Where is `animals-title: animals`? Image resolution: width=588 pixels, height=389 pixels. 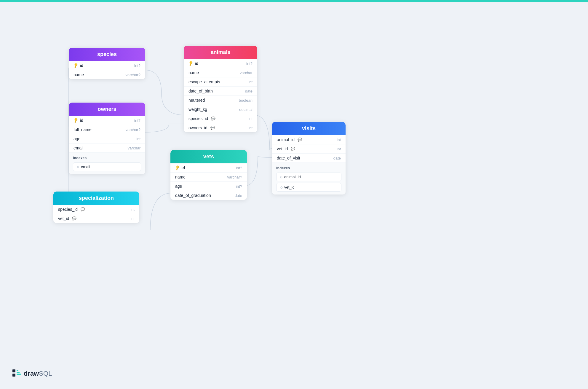
animals-title: animals is located at coordinates (220, 52).